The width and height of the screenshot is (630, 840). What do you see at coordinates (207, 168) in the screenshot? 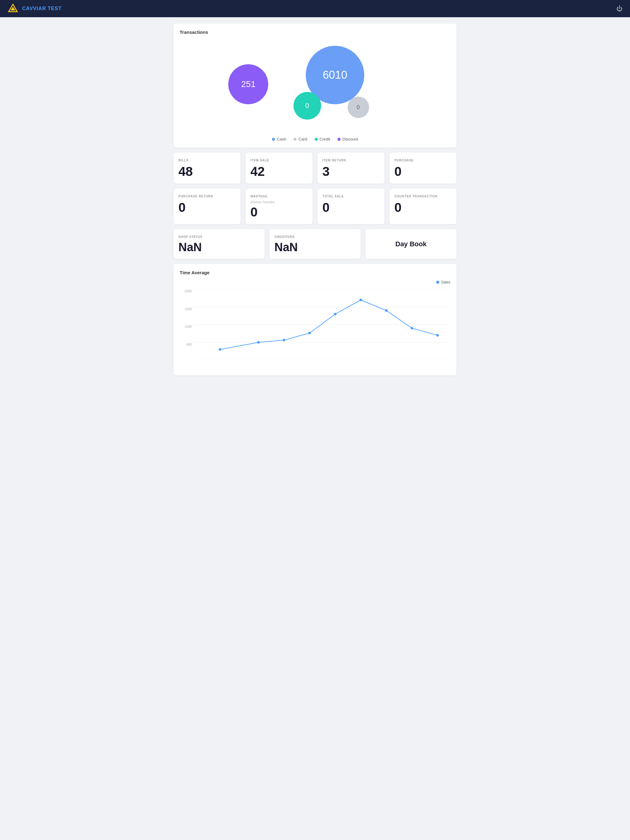
I see `stat-bills: BILLS 48` at bounding box center [207, 168].